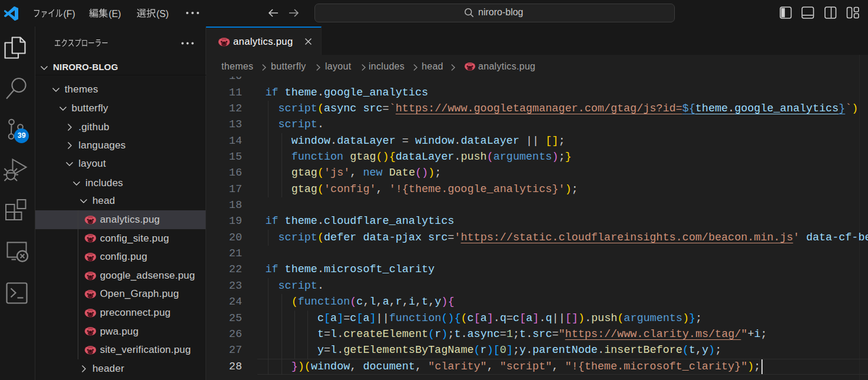 The image size is (868, 380). I want to click on svg-text: (F), so click(69, 14).